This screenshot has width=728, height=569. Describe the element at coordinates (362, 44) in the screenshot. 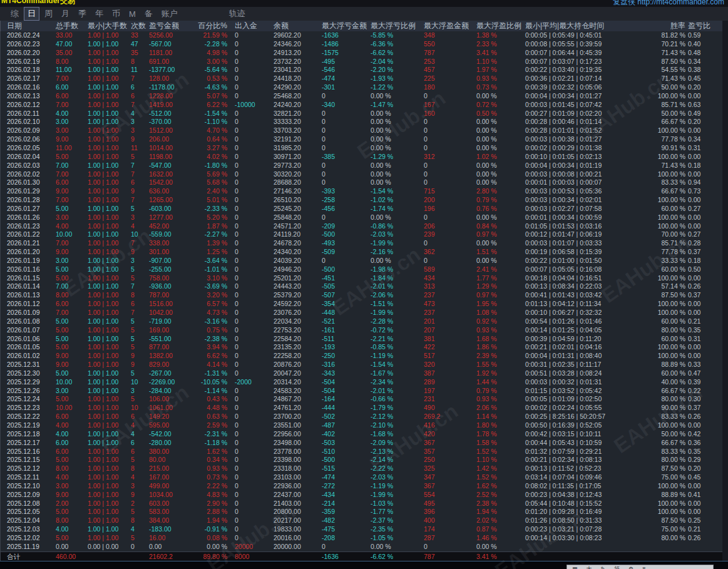

I see `table-row: 2026.02.2347.001.00 | 1.0047-567.00-2.28…` at that location.